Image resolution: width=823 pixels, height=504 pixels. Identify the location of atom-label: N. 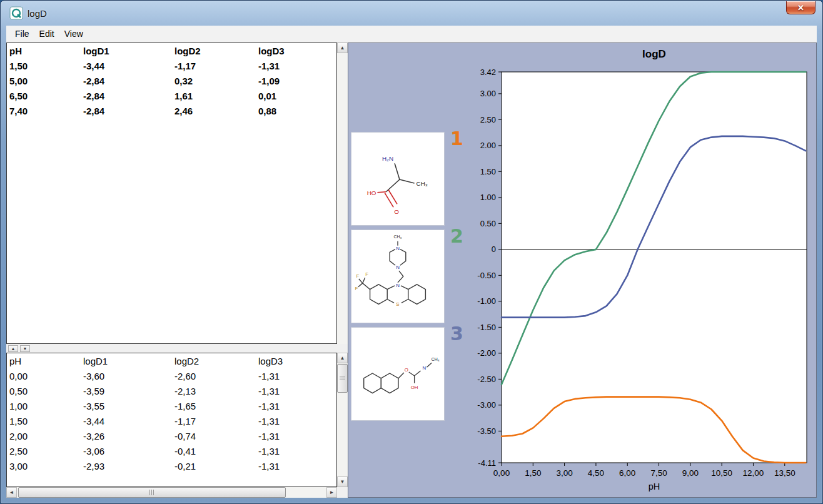
(425, 368).